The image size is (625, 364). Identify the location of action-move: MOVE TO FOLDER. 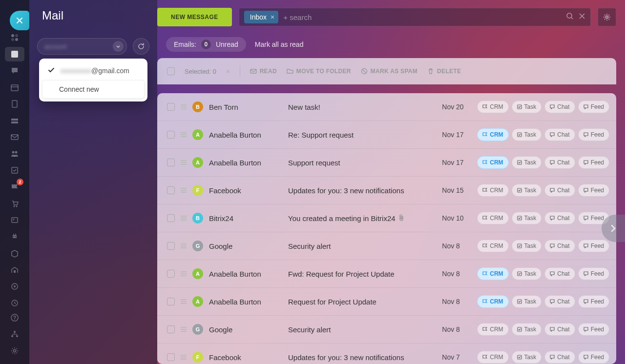
(319, 71).